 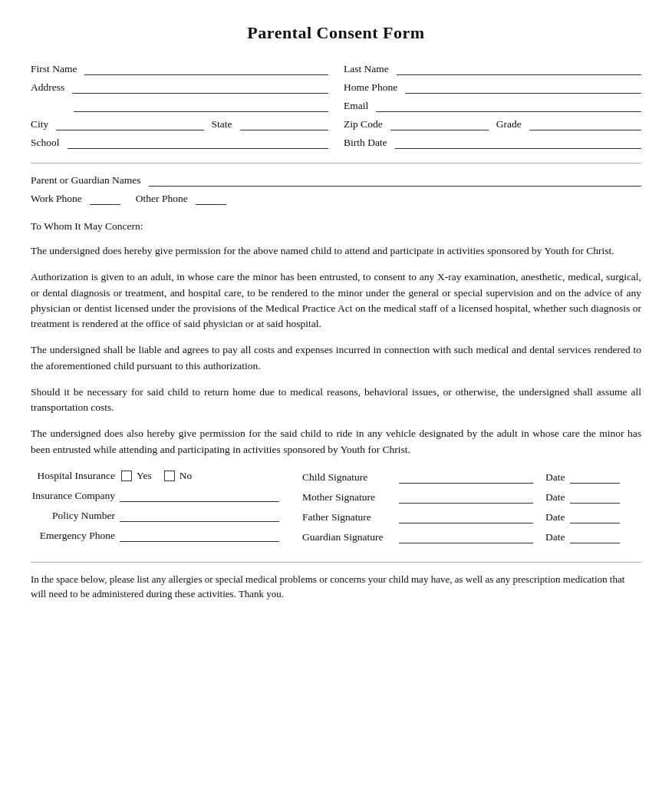 I want to click on address-line2-field, so click(x=201, y=105).